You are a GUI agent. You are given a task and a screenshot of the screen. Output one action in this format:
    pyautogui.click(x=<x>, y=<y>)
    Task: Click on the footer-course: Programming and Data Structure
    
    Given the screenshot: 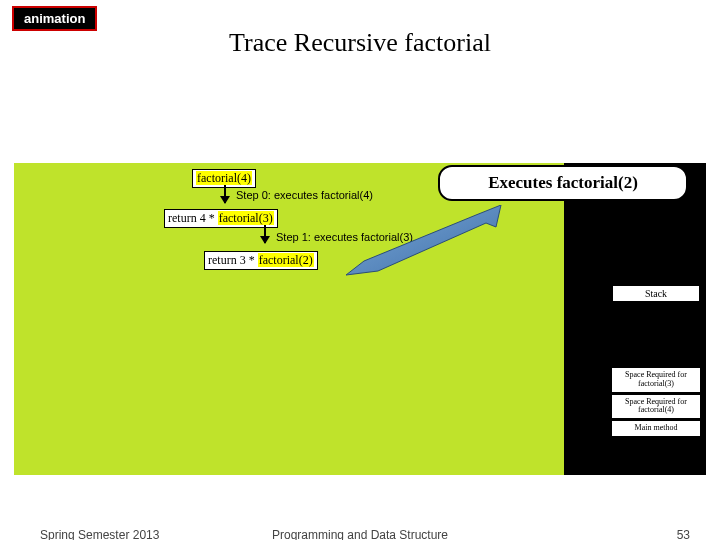 What is the action you would take?
    pyautogui.click(x=360, y=534)
    